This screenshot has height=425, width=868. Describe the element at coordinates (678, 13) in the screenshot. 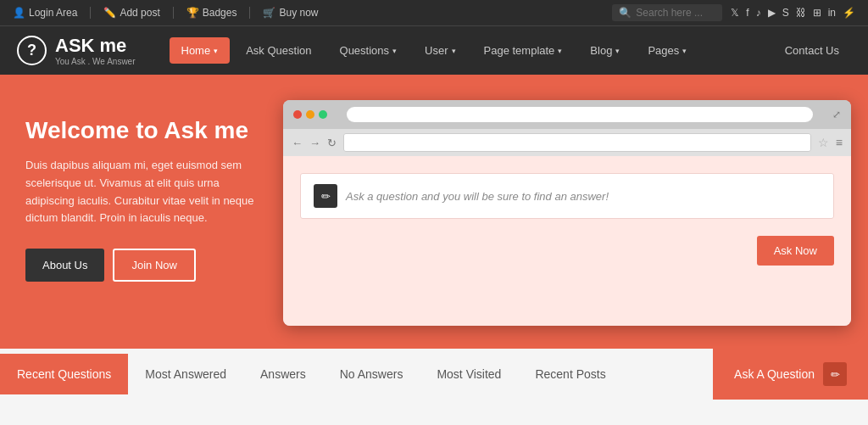

I see `search-input` at that location.